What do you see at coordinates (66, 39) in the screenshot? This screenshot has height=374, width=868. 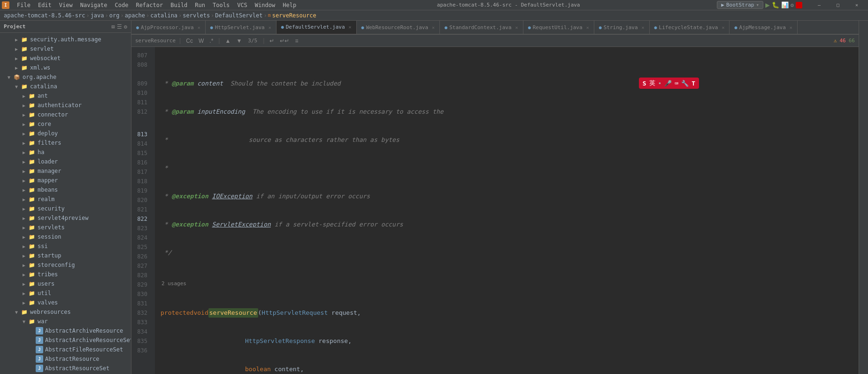 I see `tree-item-security-auth: ▶ 📁 security.auth.message` at bounding box center [66, 39].